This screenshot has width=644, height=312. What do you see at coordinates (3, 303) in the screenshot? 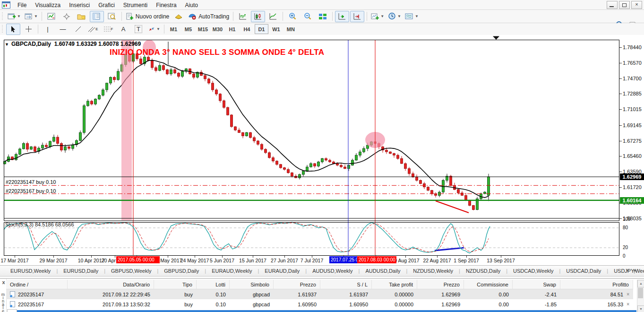
I see `terminal-tab-label: minale` at bounding box center [3, 303].